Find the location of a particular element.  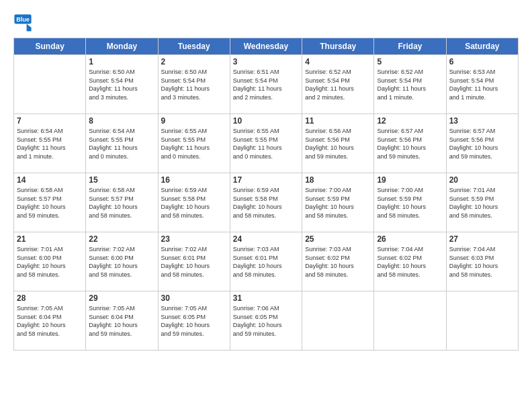

cell-details: Sunrise: 7:04 AMSunset: 6:03 PMDaylight:… is located at coordinates (482, 262).